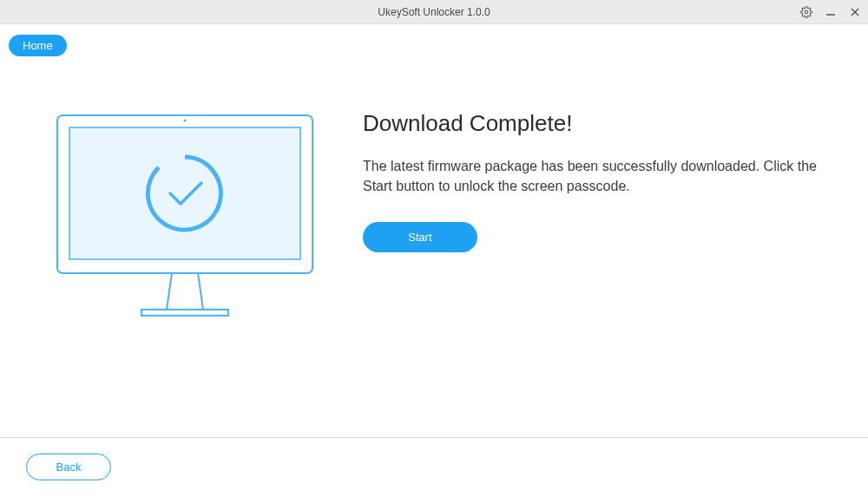 This screenshot has width=868, height=496. I want to click on description-text: The latest firmware package has been suc…, so click(594, 176).